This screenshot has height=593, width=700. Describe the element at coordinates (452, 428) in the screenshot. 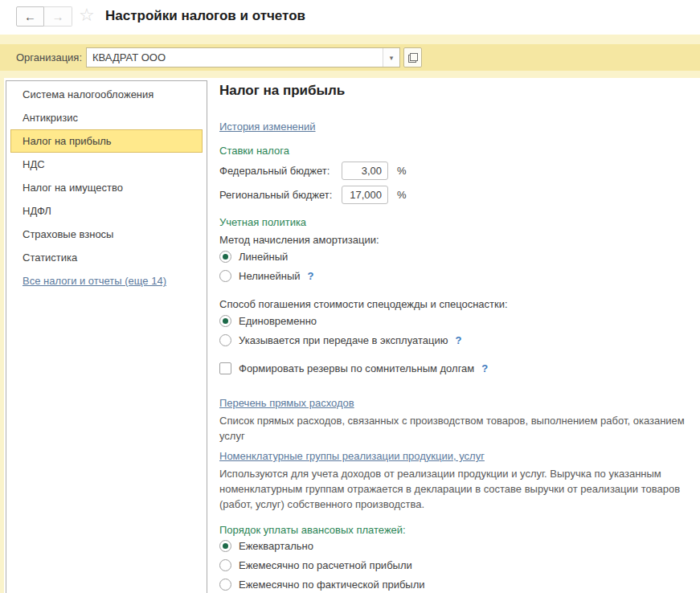

I see `direct-expenses-description: Список прямых расходов, связанных с прои…` at that location.